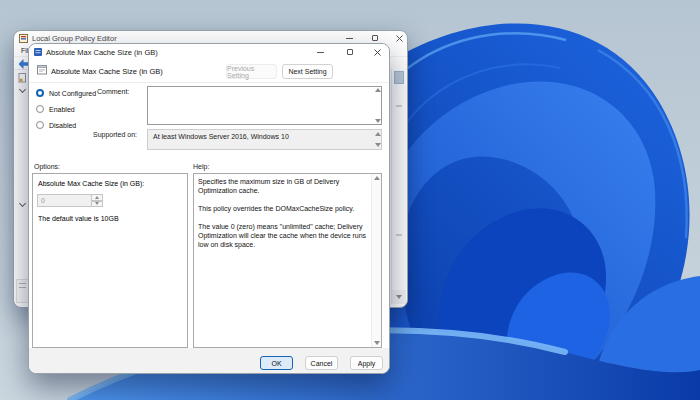  What do you see at coordinates (56, 125) in the screenshot?
I see `radio-disabled: Disabled` at bounding box center [56, 125].